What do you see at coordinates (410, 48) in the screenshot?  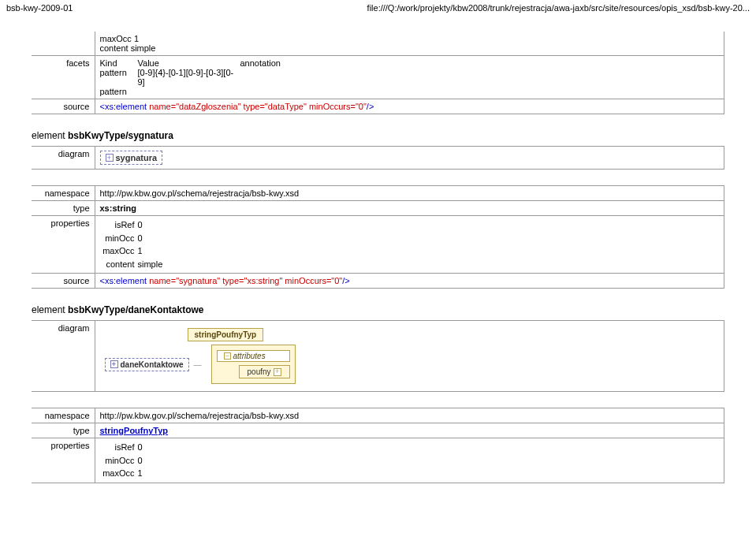 I see `props-content: content simple` at bounding box center [410, 48].